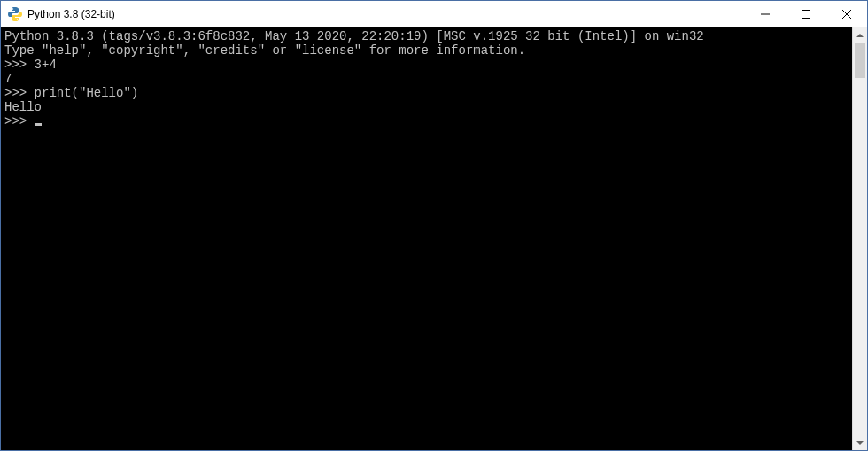  What do you see at coordinates (15, 14) in the screenshot?
I see `python-icon` at bounding box center [15, 14].